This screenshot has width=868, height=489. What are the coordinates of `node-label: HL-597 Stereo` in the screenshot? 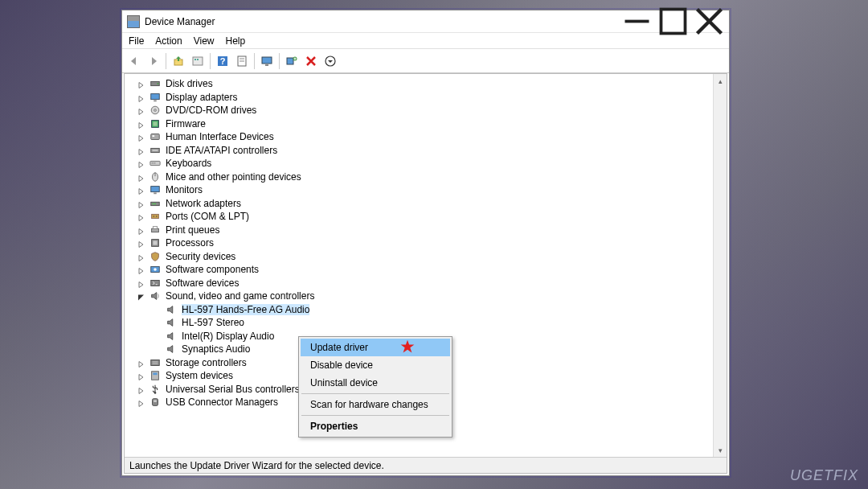 It's located at (213, 323).